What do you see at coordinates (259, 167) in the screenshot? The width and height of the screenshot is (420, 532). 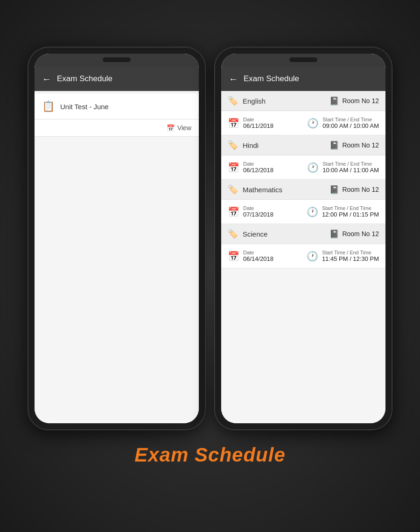 I see `date-text: Date 06/12/2018` at bounding box center [259, 167].